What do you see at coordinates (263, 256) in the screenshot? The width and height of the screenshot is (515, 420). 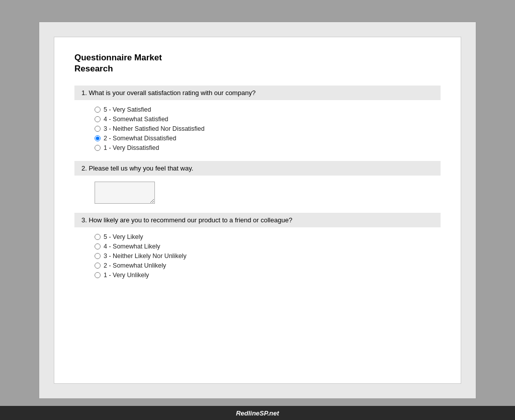 I see `option-q3-3: 3 - Neither Likely Nor Unlikely` at bounding box center [263, 256].